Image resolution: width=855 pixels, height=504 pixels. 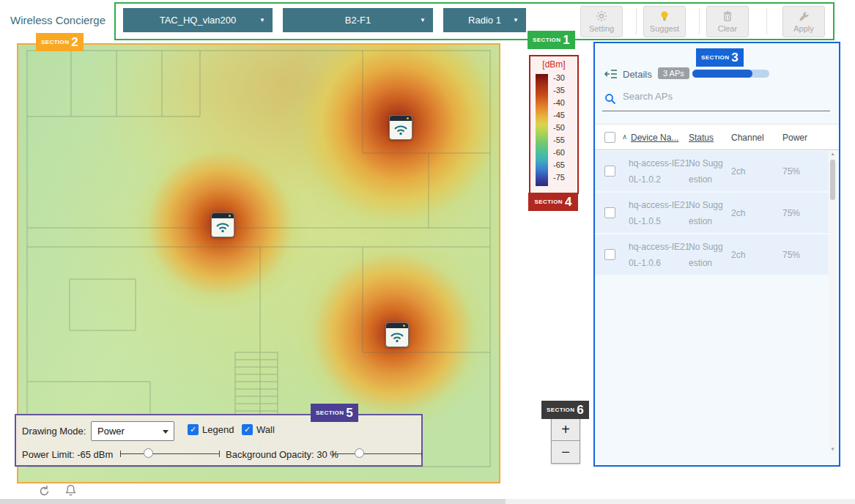 What do you see at coordinates (712, 255) in the screenshot?
I see `table-row: hq-access-IE21 0L-1.0.6 No Sugg estion 2…` at bounding box center [712, 255].